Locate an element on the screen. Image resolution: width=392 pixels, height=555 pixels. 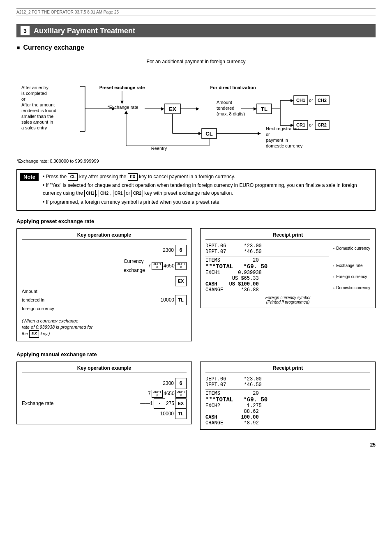
amount-tendered-label: Amounttendered inforeign currency is located at coordinates (38, 300).